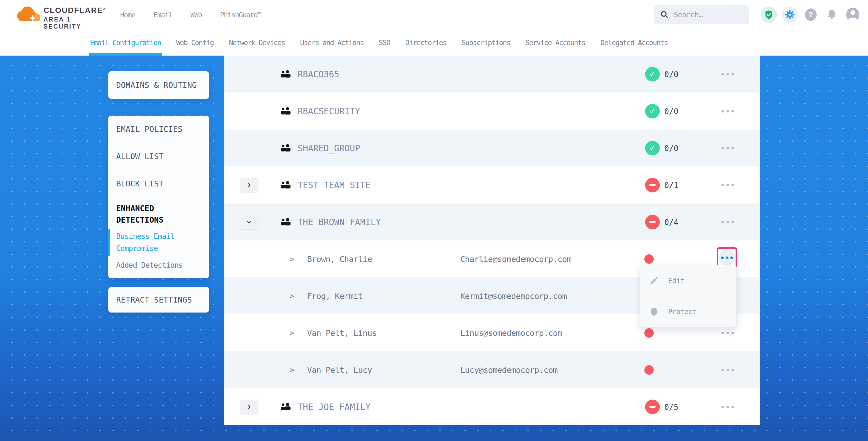 The image size is (868, 441). What do you see at coordinates (160, 243) in the screenshot?
I see `sidebar-item-business-email-compromise: Business Email Compromise` at bounding box center [160, 243].